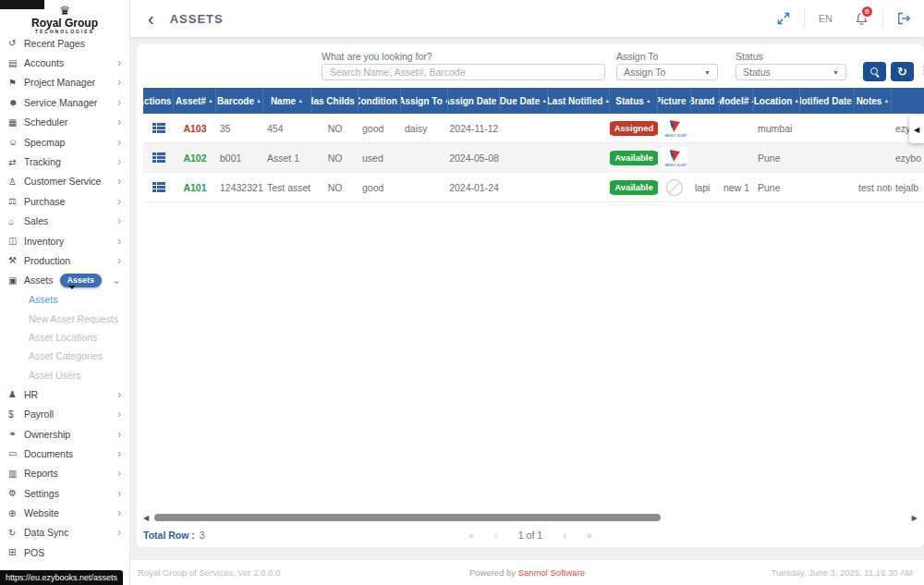 The width and height of the screenshot is (924, 585). What do you see at coordinates (777, 101) in the screenshot?
I see `column-header-location: Location▲` at bounding box center [777, 101].